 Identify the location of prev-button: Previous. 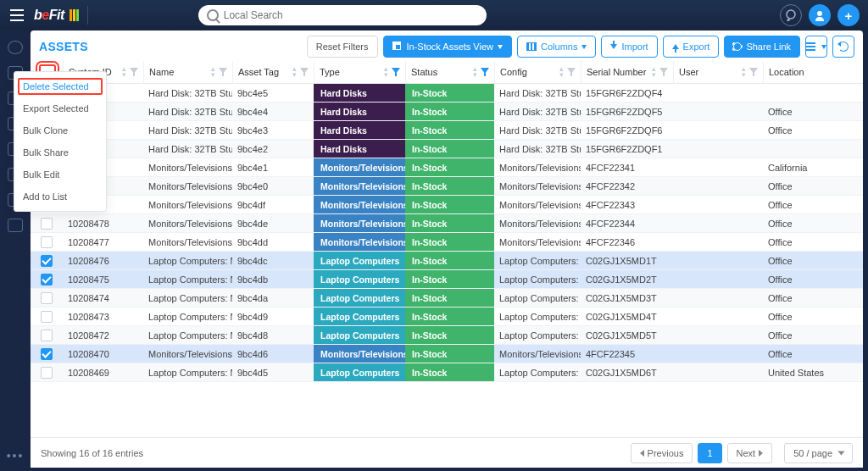
(662, 453).